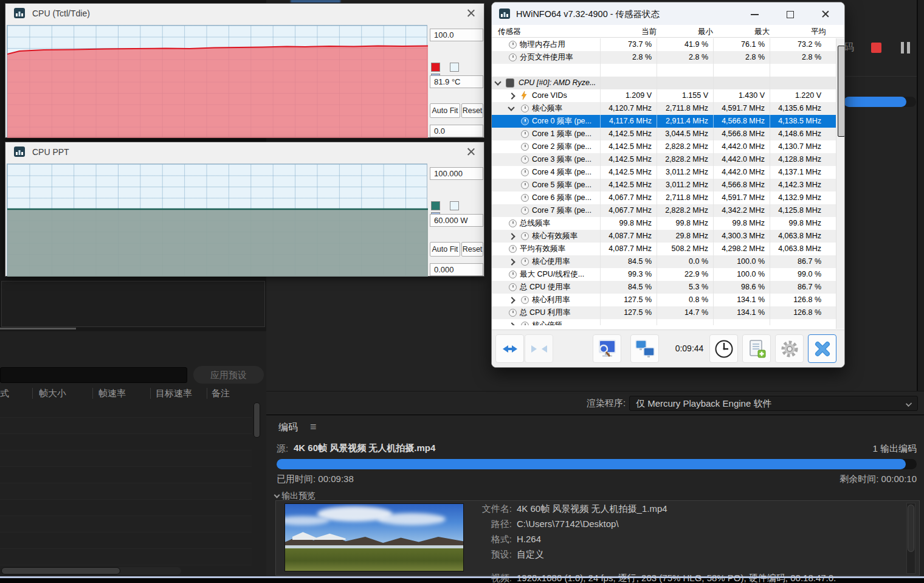 This screenshot has height=583, width=924. What do you see at coordinates (221, 394) in the screenshot?
I see `column-comment: 备注` at bounding box center [221, 394].